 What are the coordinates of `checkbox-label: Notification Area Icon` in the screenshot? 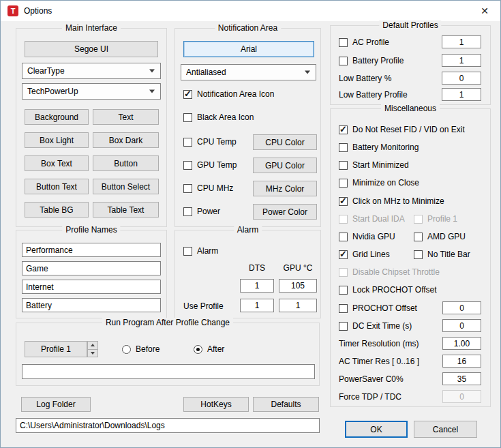 It's located at (236, 94).